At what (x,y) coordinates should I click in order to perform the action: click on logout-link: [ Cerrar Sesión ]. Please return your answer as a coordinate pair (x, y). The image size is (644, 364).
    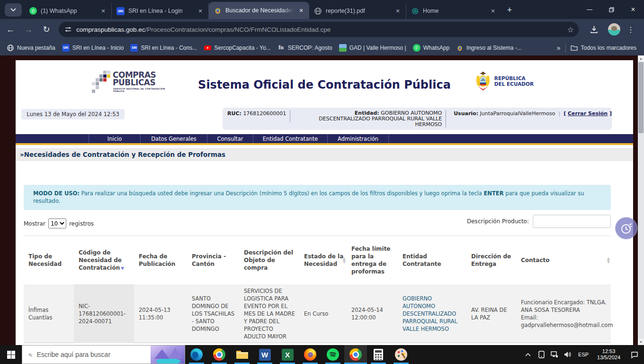
    Looking at the image, I should click on (588, 114).